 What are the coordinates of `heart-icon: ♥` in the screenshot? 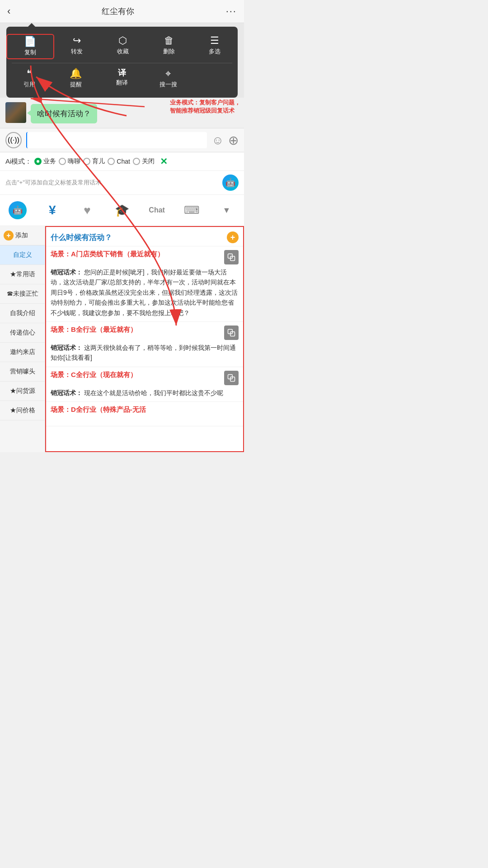 It's located at (87, 211).